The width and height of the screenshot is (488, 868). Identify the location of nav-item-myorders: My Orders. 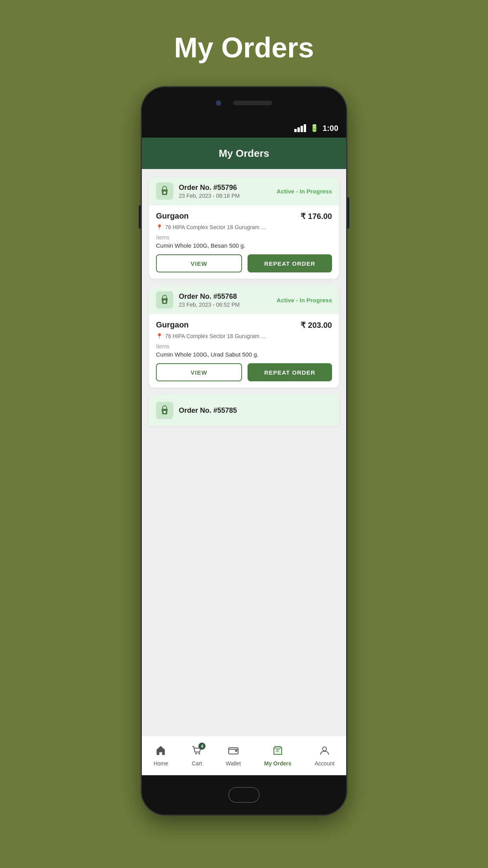
(277, 756).